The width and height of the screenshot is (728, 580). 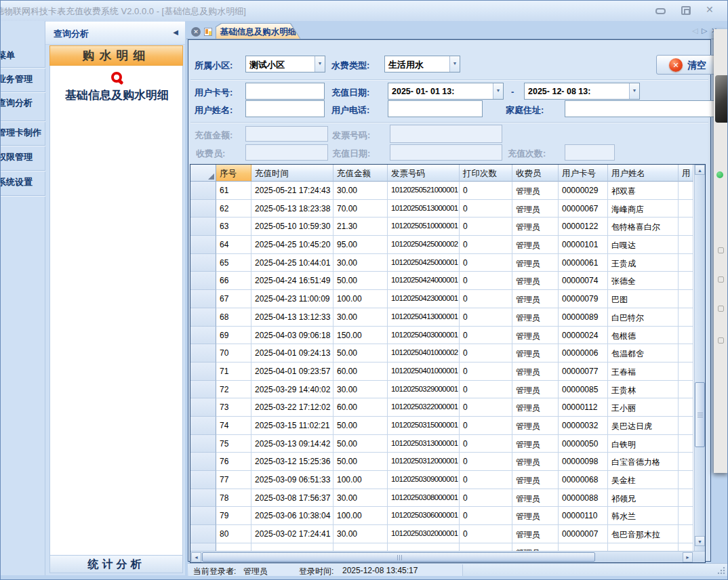 What do you see at coordinates (234, 173) in the screenshot?
I see `column-header-serial: 序号` at bounding box center [234, 173].